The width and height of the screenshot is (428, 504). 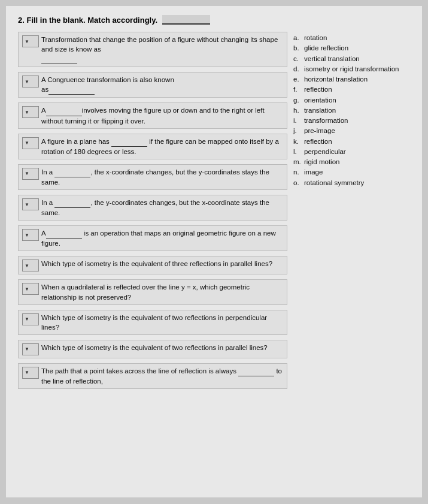 I want to click on question-6-text: In a , the y-coordinates changes, but th…, so click(x=162, y=207).